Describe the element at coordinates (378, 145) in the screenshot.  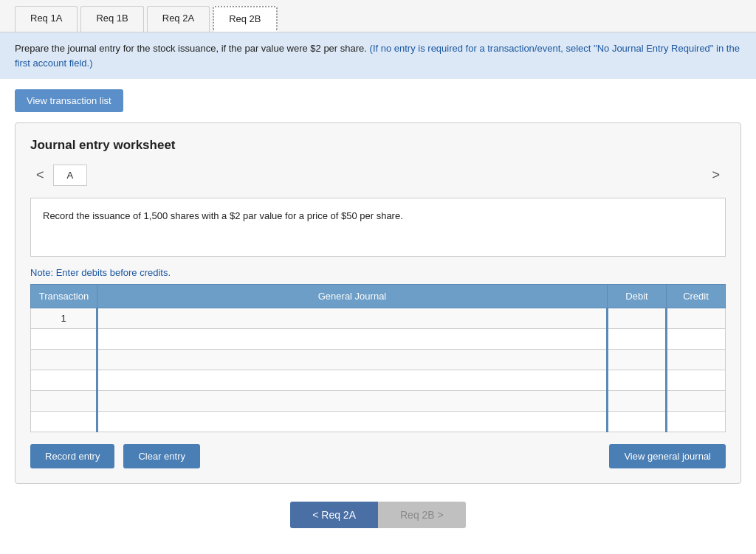
I see `worksheet-title: Journal entry worksheet` at that location.